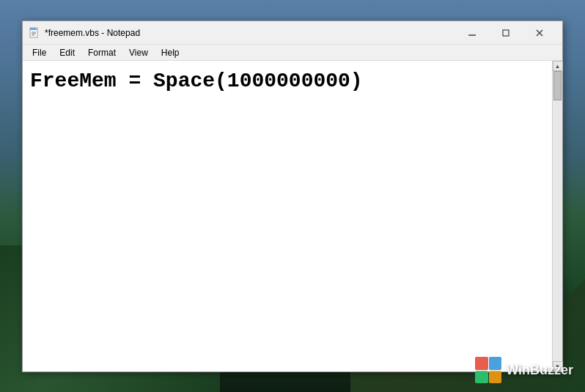  I want to click on window-title: *freemem.vbs - Notepad, so click(250, 33).